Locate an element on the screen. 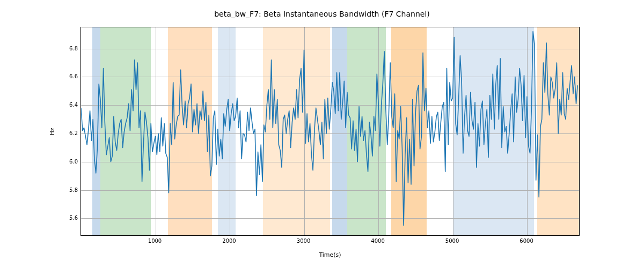 The height and width of the screenshot is (268, 644). x-tick: 6000 is located at coordinates (526, 241).